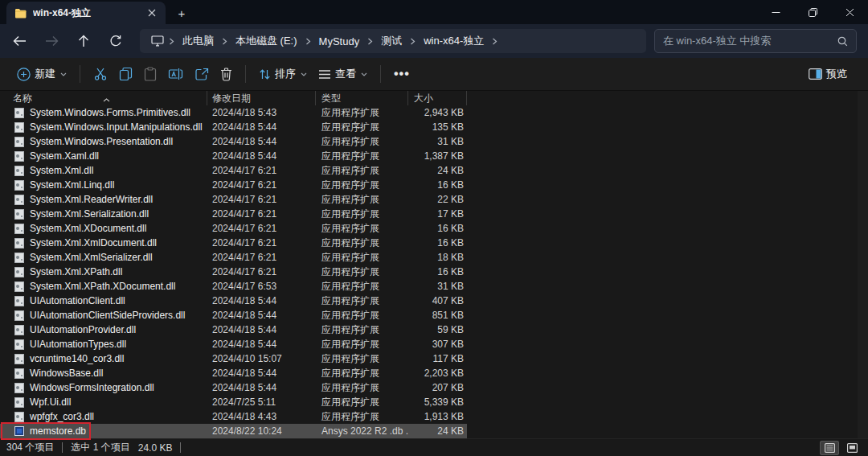 The width and height of the screenshot is (868, 456). What do you see at coordinates (393, 41) in the screenshot?
I see `breadcrumb: 此电脑 本地磁盘 (E:) MyStudy 测试 win-x64-独立` at bounding box center [393, 41].